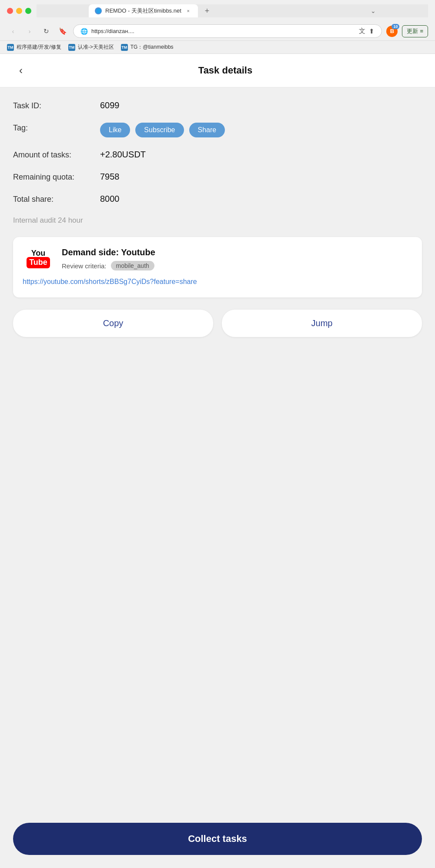  I want to click on youtube-logo: You Tube, so click(38, 259).